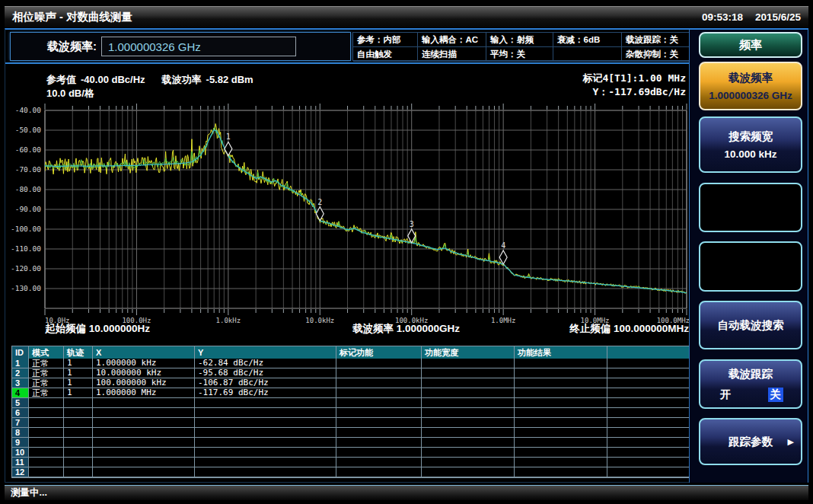 Image resolution: width=813 pixels, height=504 pixels. What do you see at coordinates (228, 321) in the screenshot?
I see `svg-text: 1.0kHz` at bounding box center [228, 321].